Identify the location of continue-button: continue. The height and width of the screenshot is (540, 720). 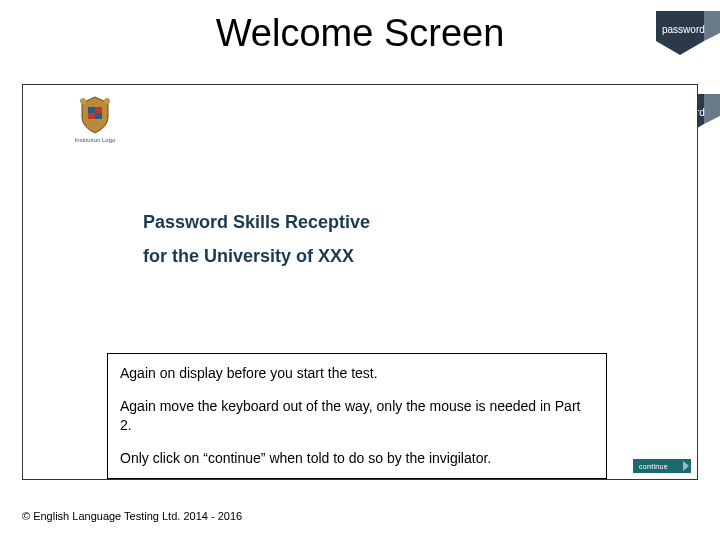
(662, 466).